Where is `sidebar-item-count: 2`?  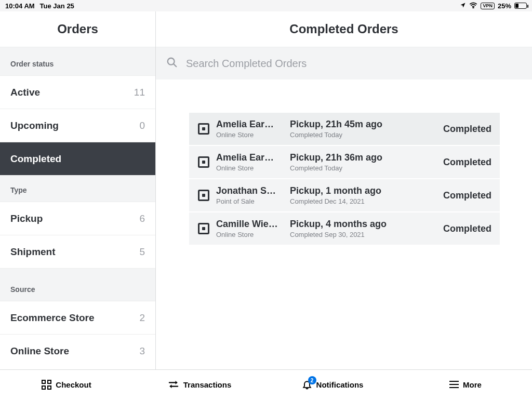 sidebar-item-count: 2 is located at coordinates (142, 318).